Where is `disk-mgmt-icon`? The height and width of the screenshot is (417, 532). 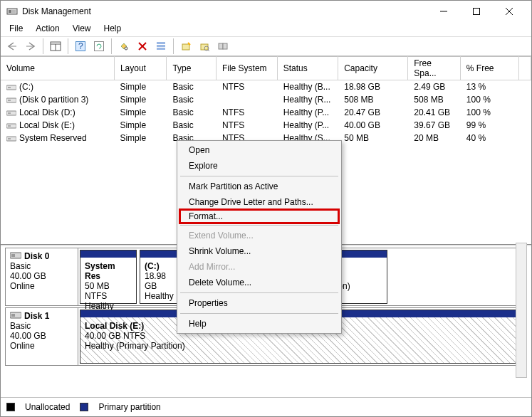
disk-mgmt-icon is located at coordinates (12, 11).